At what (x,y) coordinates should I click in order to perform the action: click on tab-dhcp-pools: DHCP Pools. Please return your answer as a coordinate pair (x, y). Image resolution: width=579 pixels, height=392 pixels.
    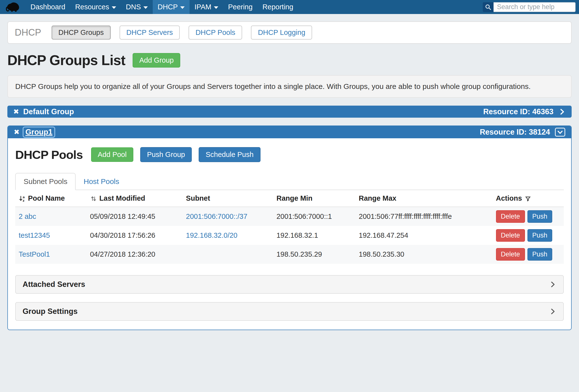
    Looking at the image, I should click on (215, 33).